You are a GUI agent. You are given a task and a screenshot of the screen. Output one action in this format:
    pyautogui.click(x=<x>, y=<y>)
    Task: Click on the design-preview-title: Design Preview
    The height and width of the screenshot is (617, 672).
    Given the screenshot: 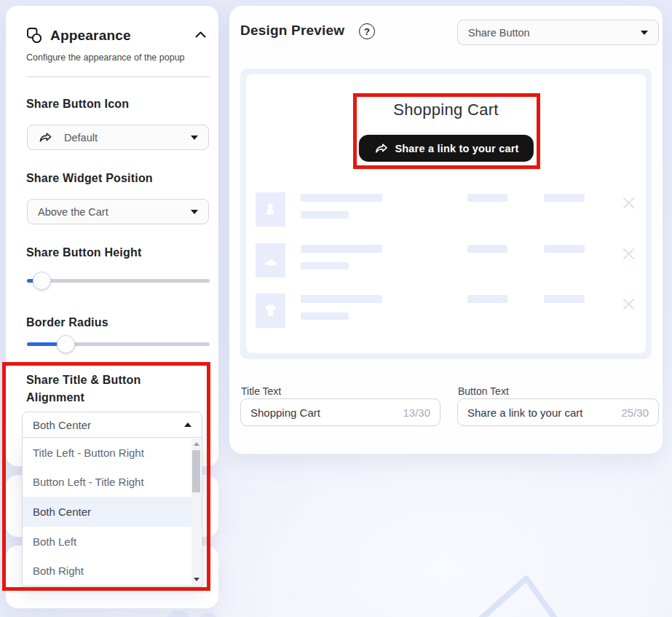 What is the action you would take?
    pyautogui.click(x=293, y=31)
    